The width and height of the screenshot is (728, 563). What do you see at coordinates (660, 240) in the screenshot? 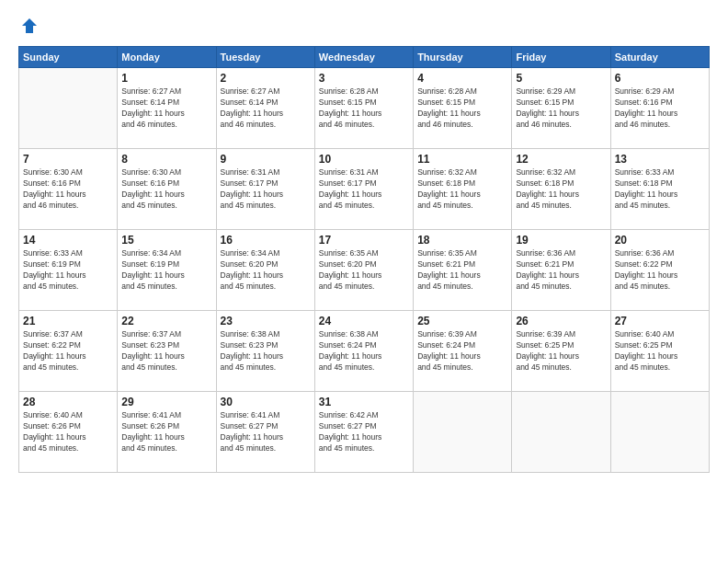
I see `day-number: 20` at bounding box center [660, 240].